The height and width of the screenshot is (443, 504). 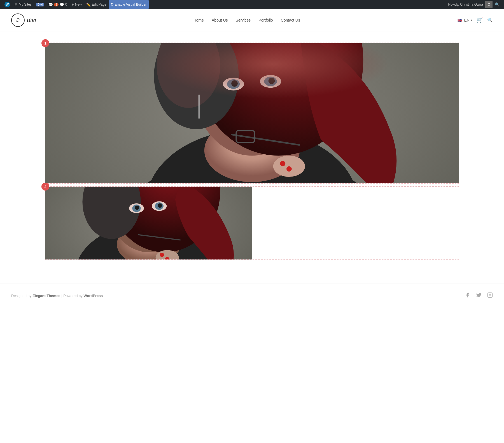 I want to click on footer-credit: Designed by Elegant Themes | Powered by …, so click(x=57, y=296).